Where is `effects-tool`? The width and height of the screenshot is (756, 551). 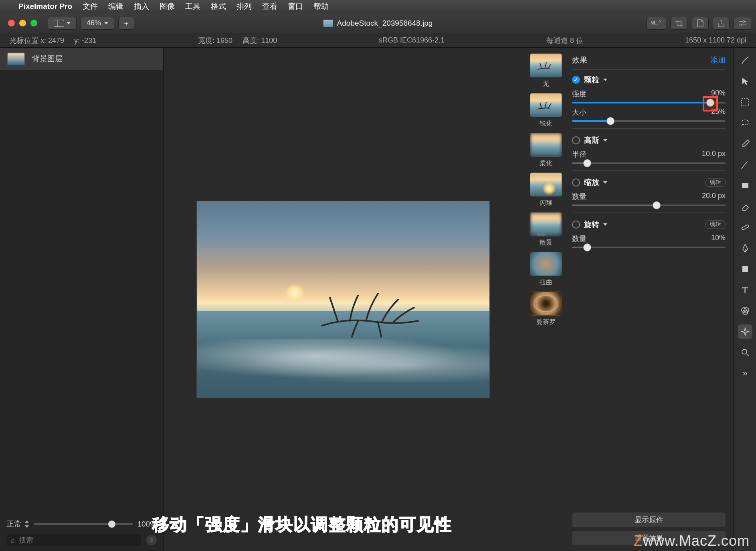
effects-tool is located at coordinates (745, 332).